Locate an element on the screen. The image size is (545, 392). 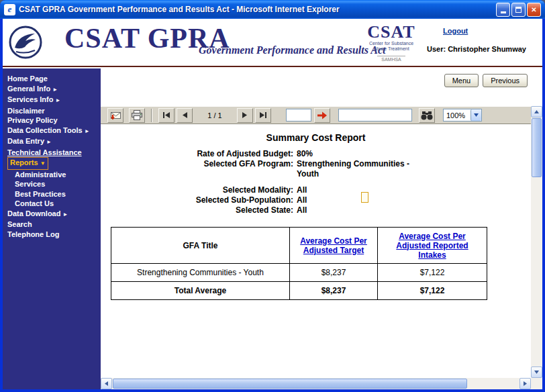
field-label: Selected GFA Program: is located at coordinates (197, 169).